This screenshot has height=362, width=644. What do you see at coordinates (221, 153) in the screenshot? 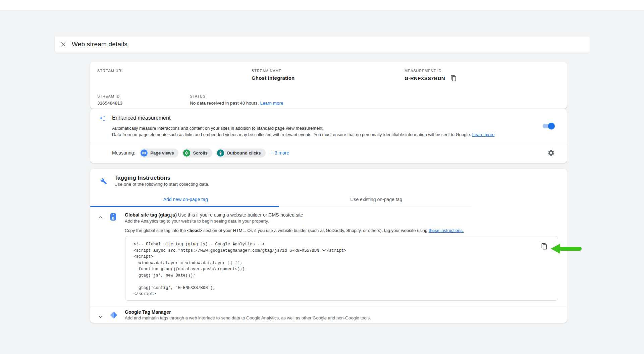
I see `mouse-icon` at bounding box center [221, 153].